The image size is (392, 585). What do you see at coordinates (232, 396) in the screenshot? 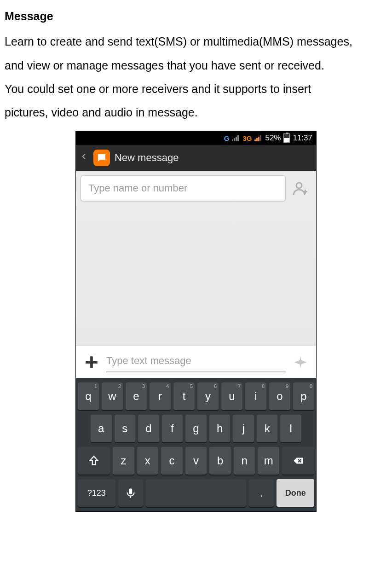
I see `key-u: 7u` at bounding box center [232, 396].